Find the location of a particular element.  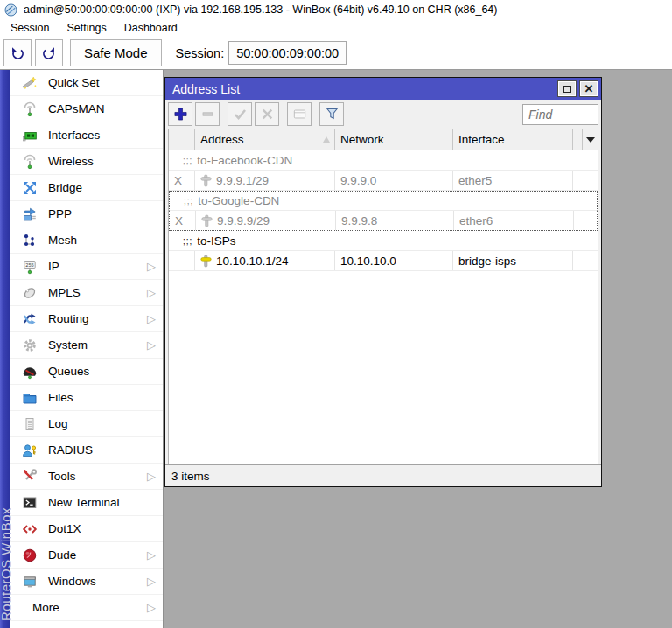

sidebar-item-quick-set: Quick Set is located at coordinates (86, 83).